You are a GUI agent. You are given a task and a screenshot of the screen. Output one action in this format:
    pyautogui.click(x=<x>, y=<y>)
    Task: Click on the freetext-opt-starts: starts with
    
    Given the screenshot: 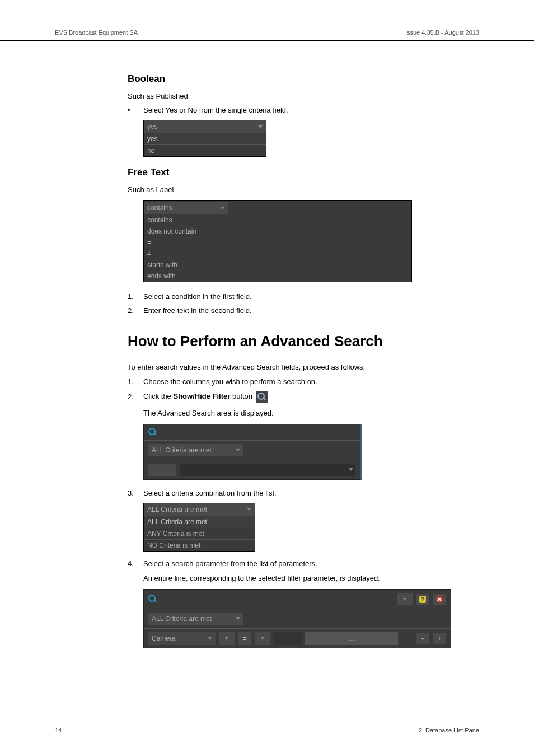 What is the action you would take?
    pyautogui.click(x=191, y=265)
    